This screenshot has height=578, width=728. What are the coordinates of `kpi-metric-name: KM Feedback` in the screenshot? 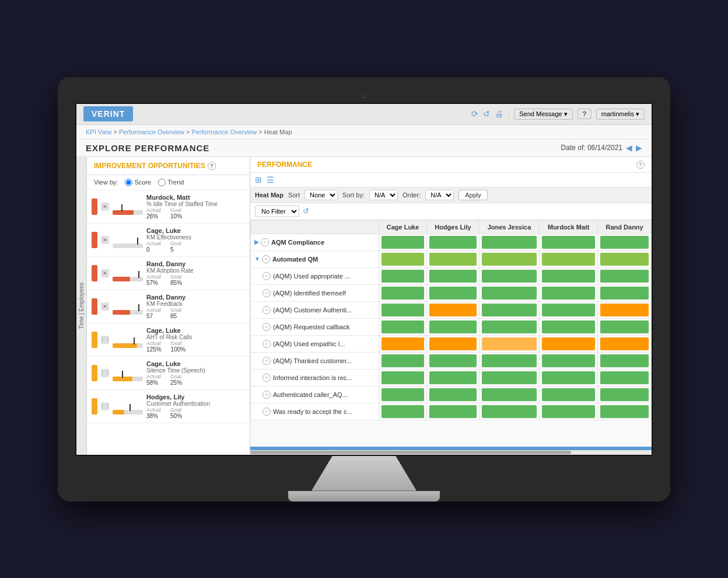 It's located at (196, 304).